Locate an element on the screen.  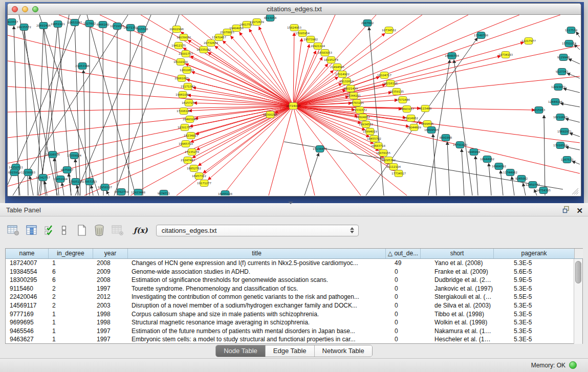
table-cell: 9463627 is located at coordinates (27, 340).